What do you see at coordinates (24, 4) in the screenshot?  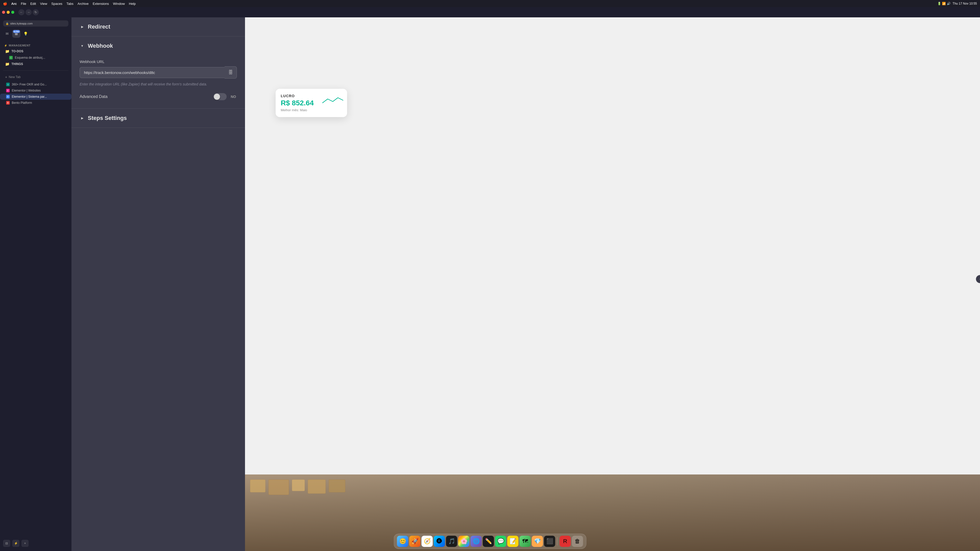 I see `menu-file: File` at bounding box center [24, 4].